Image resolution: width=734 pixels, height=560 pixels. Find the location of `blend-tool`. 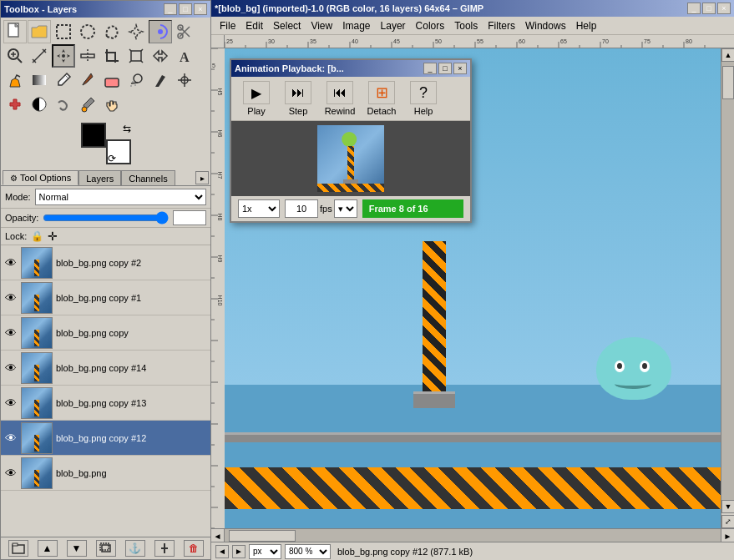

blend-tool is located at coordinates (39, 80).